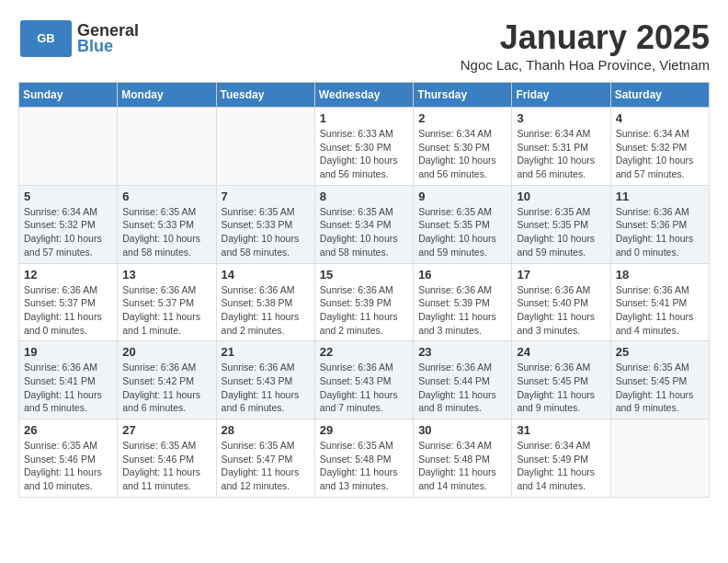  I want to click on day-number: 4, so click(660, 118).